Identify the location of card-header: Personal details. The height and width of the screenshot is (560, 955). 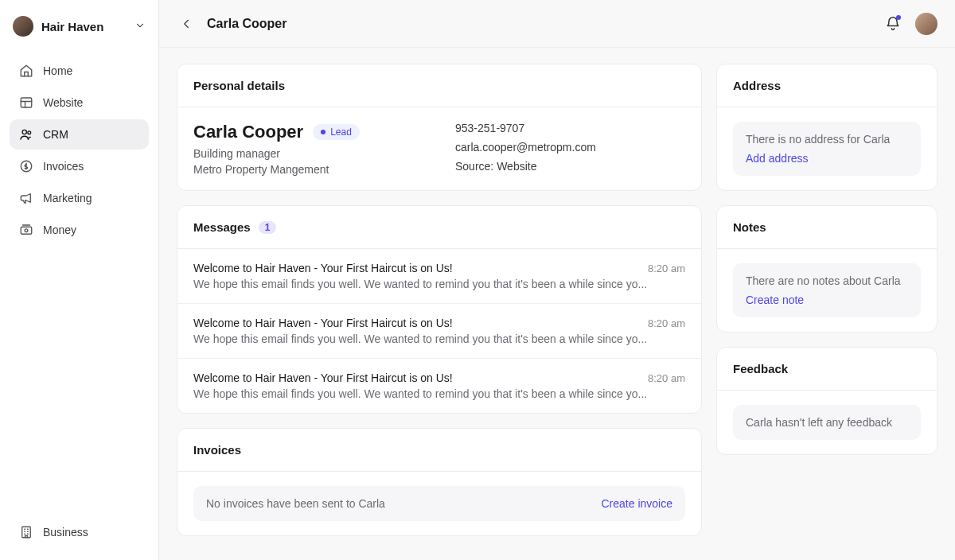
(439, 86).